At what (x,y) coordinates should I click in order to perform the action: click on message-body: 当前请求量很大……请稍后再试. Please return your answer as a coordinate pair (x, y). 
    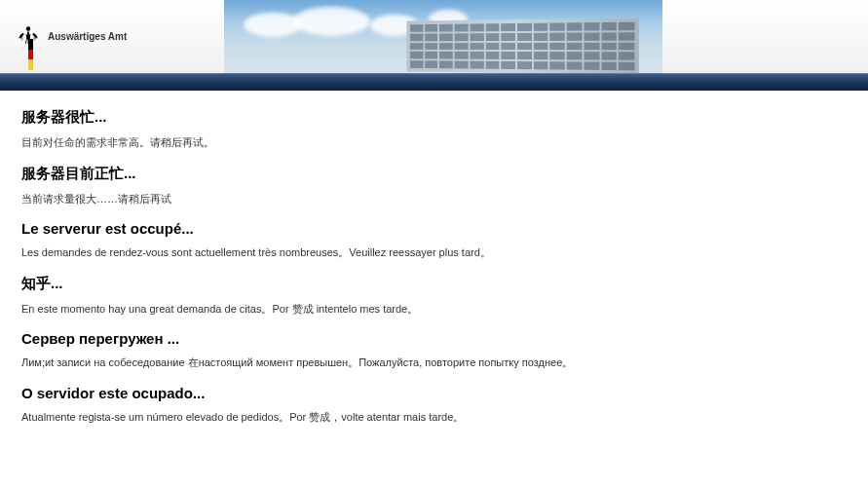
    Looking at the image, I should click on (434, 199).